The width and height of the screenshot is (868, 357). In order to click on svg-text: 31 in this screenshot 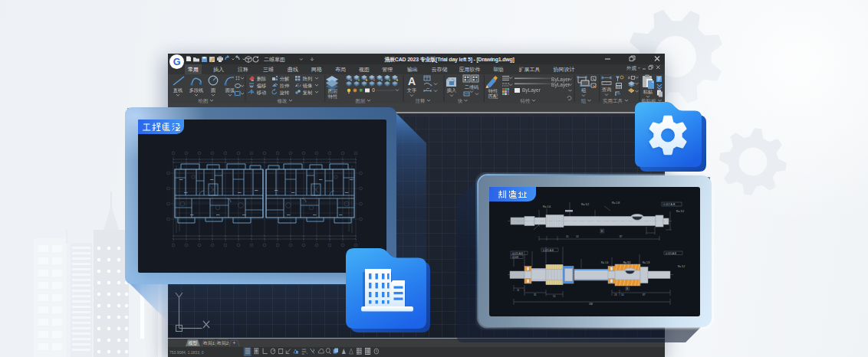, I will do `click(535, 295)`.